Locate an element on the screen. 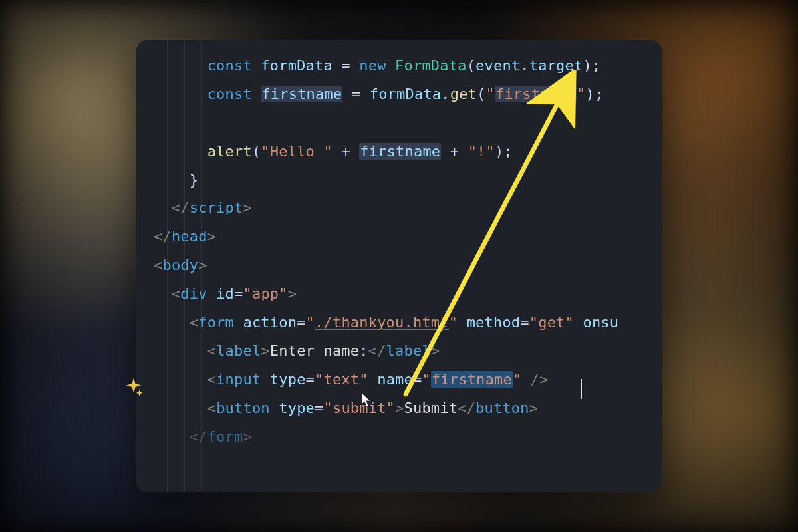 This screenshot has width=798, height=532. attr-value-link: ./thankyou.html is located at coordinates (382, 322).